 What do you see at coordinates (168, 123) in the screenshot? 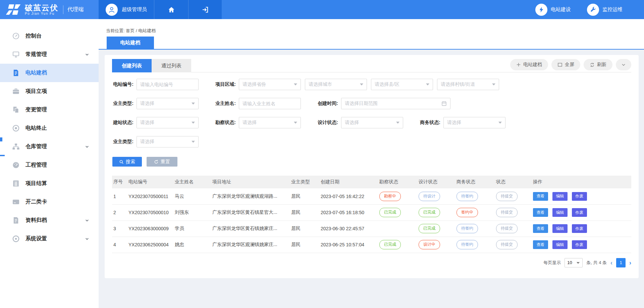
I see `build-status-select: 请选择` at bounding box center [168, 123].